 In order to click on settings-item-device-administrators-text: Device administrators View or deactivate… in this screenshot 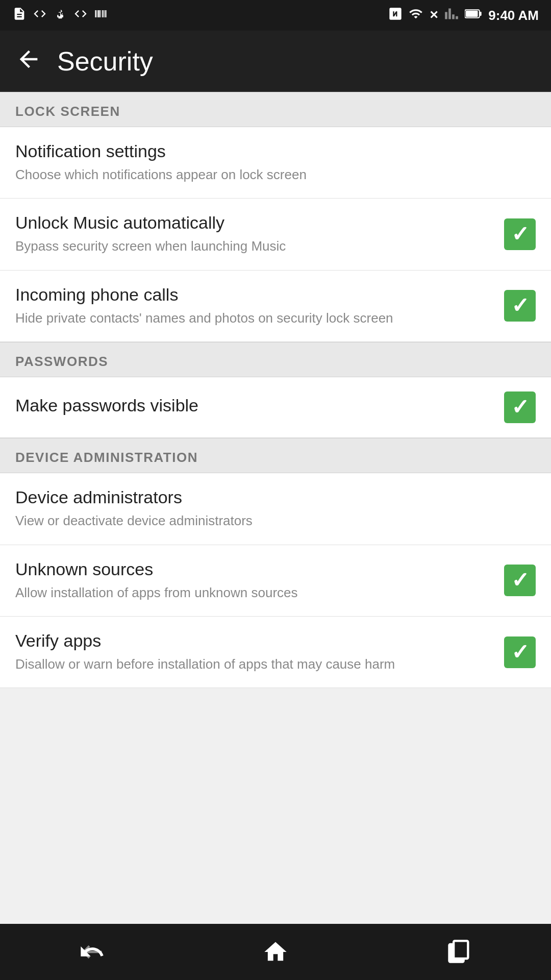, I will do `click(276, 508)`.